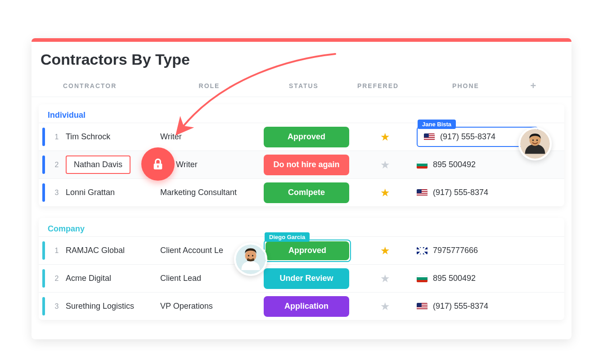 Image resolution: width=603 pixels, height=364 pixels. What do you see at coordinates (378, 86) in the screenshot?
I see `header-prefered: PREFERED` at bounding box center [378, 86].